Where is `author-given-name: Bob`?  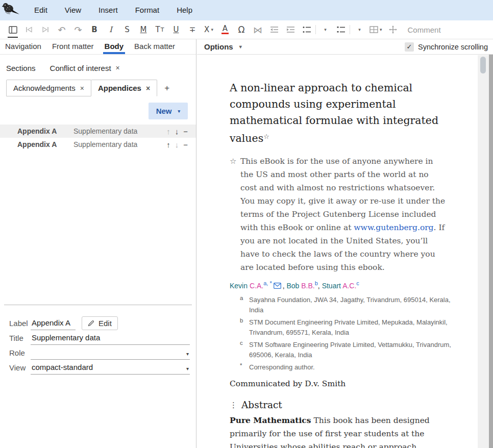
author-given-name: Bob is located at coordinates (293, 286).